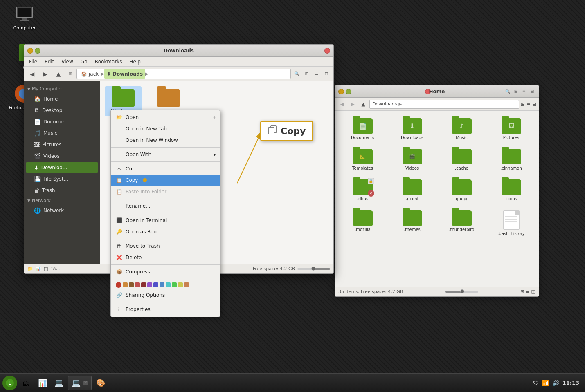  I want to click on downloads-search-btn: 🔍, so click(297, 74).